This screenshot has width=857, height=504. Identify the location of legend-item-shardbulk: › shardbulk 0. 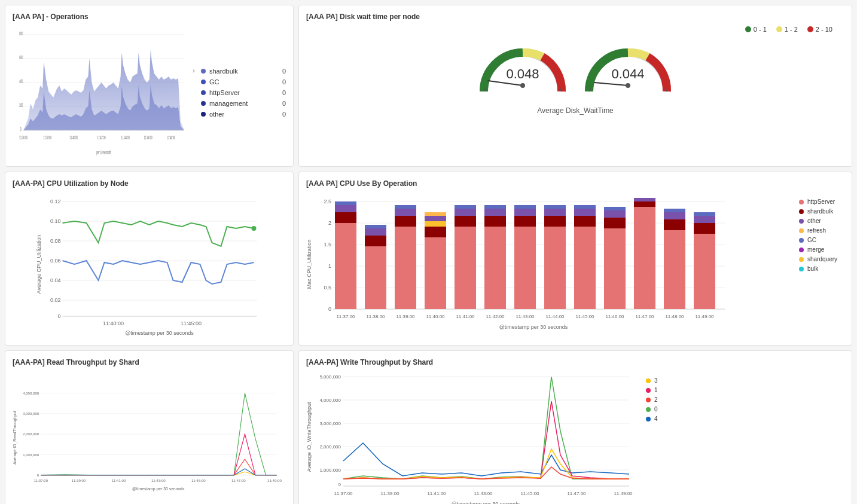
(238, 71).